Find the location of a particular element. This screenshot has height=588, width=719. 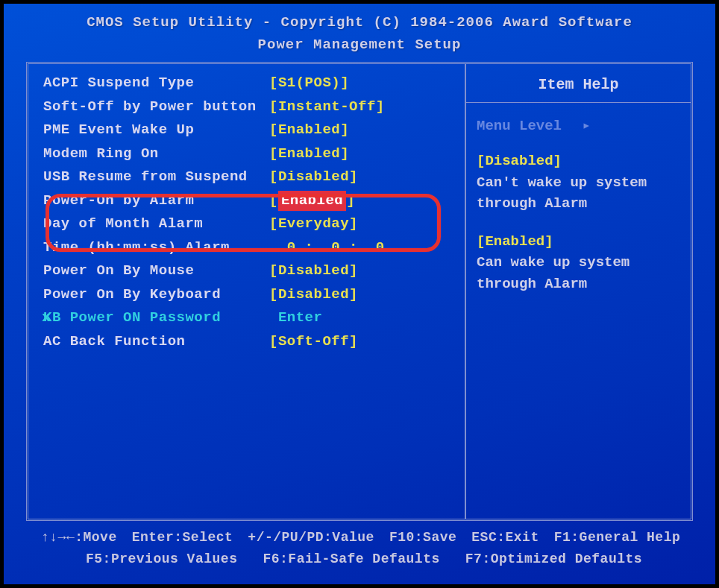

footer-key-hint: F5:Previous Values is located at coordinates (161, 559).